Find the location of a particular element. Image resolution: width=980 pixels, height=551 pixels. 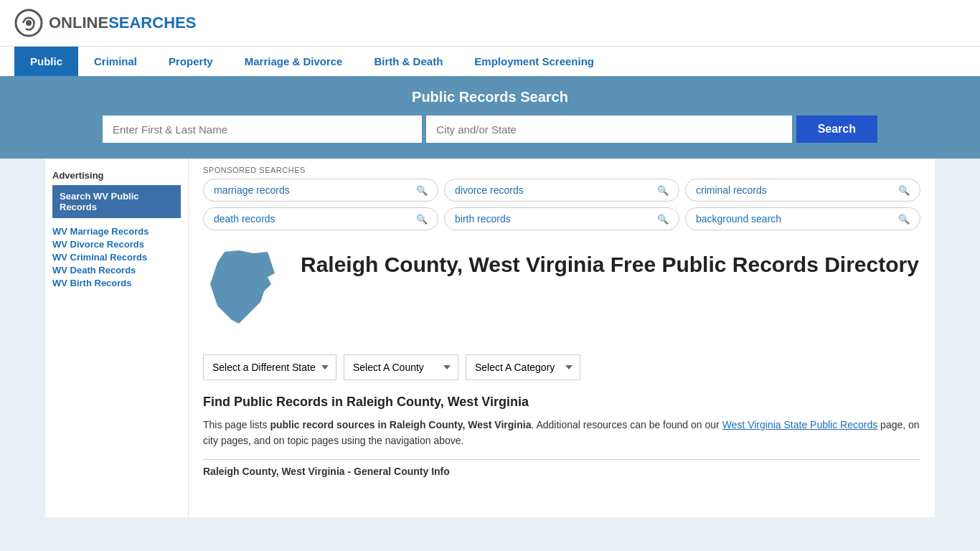

sidebar-link-2: WV Divorce Records is located at coordinates (116, 244).